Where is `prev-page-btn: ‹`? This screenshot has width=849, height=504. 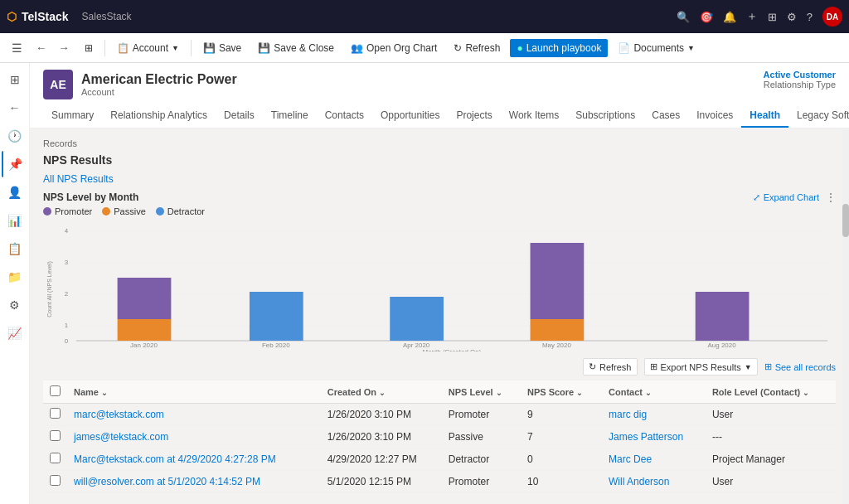 prev-page-btn: ‹ is located at coordinates (773, 501).